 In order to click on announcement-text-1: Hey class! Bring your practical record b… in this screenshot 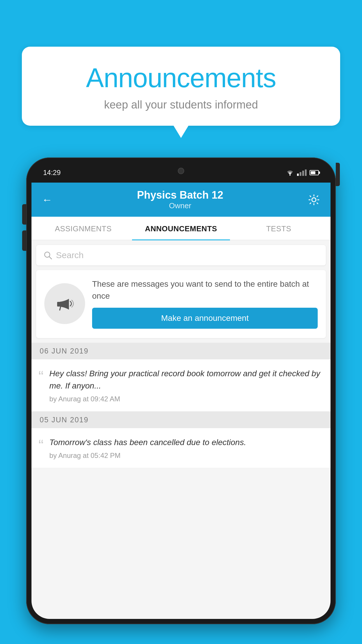, I will do `click(186, 380)`.